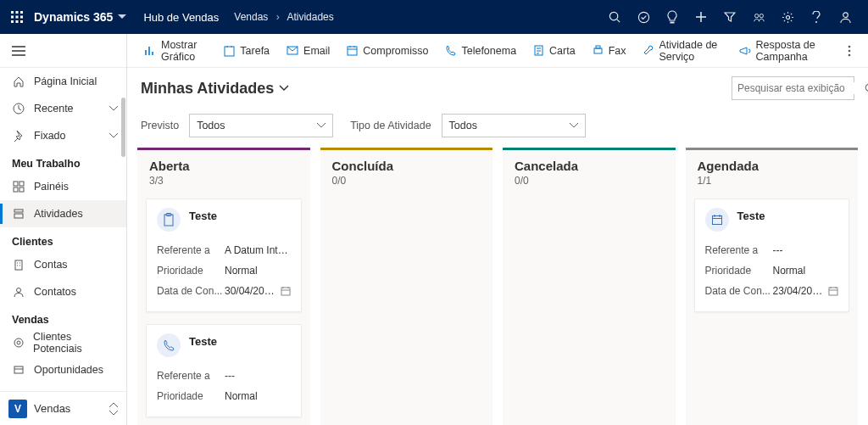 Image resolution: width=868 pixels, height=425 pixels. What do you see at coordinates (772, 171) in the screenshot?
I see `column-header: Agendada 1/1` at bounding box center [772, 171].